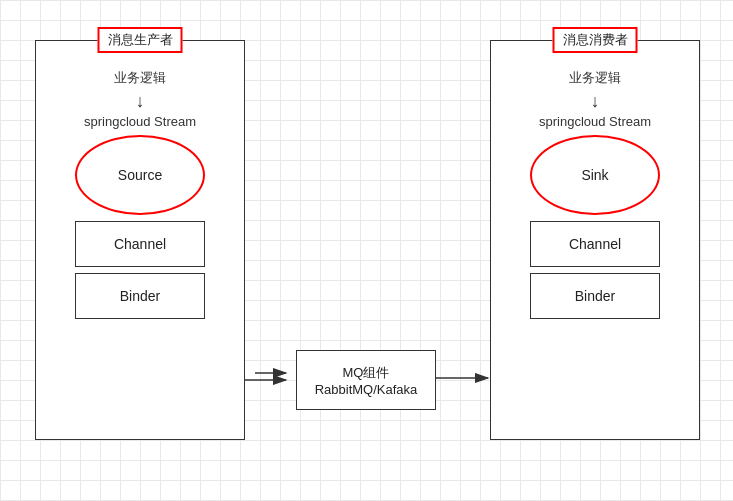 The width and height of the screenshot is (733, 501). What do you see at coordinates (366, 390) in the screenshot?
I see `mq-line2: RabbitMQ/Kafaka` at bounding box center [366, 390].